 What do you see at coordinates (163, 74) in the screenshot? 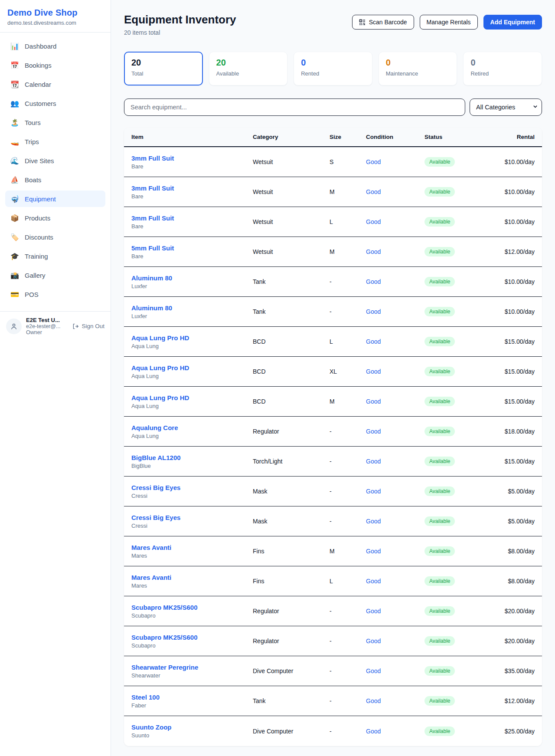
I see `stat-label: Total` at bounding box center [163, 74].